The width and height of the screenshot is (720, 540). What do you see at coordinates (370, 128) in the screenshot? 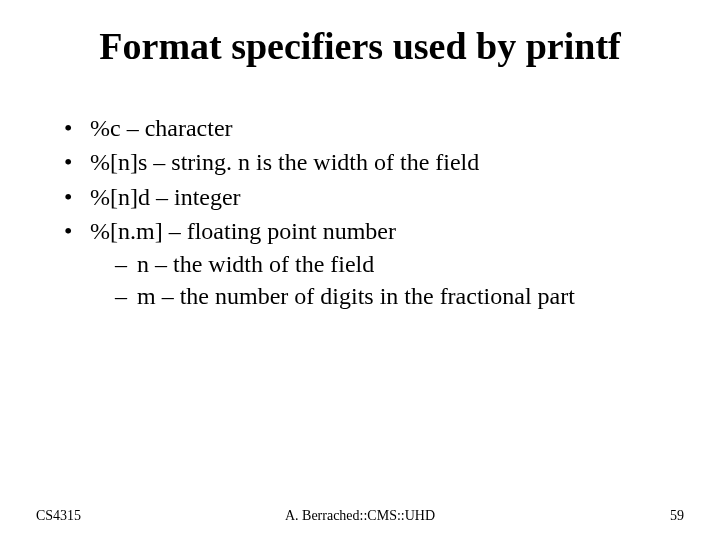
I see `list-item: %c – character` at bounding box center [370, 128].